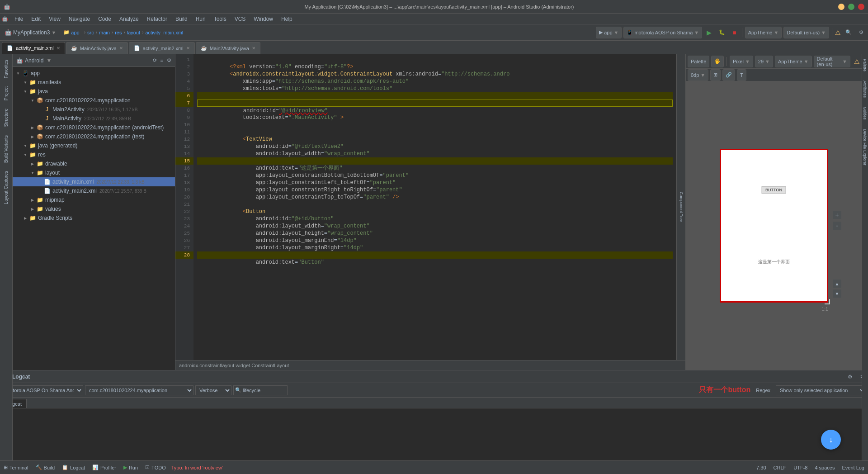 This screenshot has width=868, height=474. What do you see at coordinates (793, 62) in the screenshot?
I see `theme-selector: AppTheme ▼` at bounding box center [793, 62].